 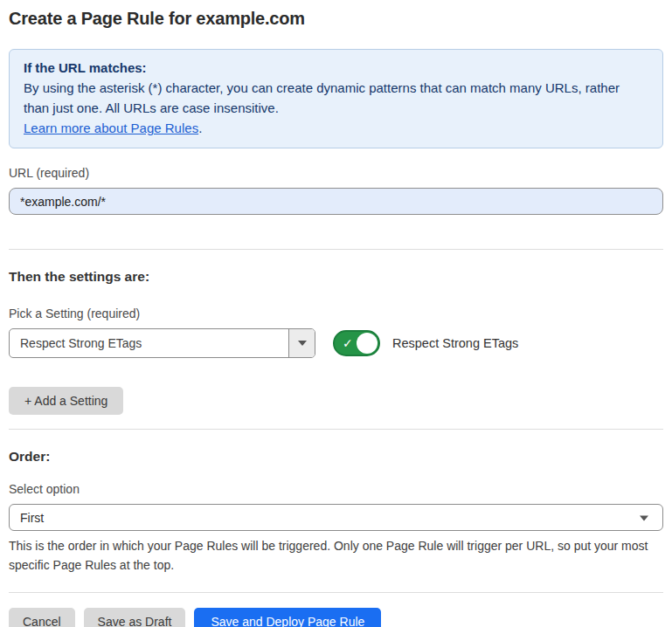 What do you see at coordinates (163, 343) in the screenshot?
I see `setting-select: Respect Strong ETags` at bounding box center [163, 343].